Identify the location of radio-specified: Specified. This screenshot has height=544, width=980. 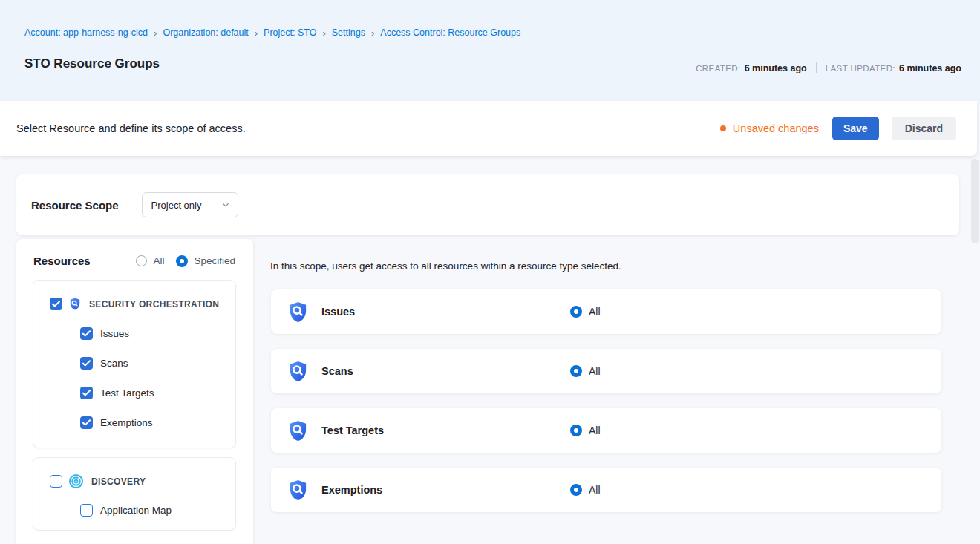
(206, 261).